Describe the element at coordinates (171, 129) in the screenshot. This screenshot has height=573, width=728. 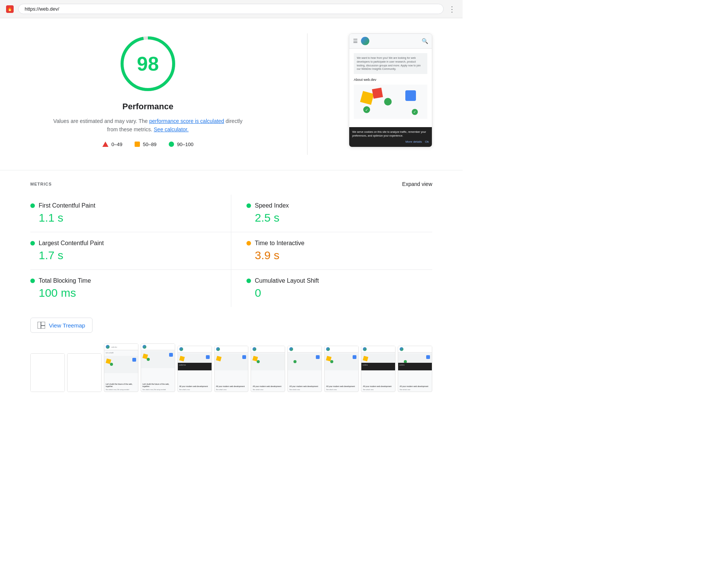
I see `calculator-link: See calculator.` at that location.